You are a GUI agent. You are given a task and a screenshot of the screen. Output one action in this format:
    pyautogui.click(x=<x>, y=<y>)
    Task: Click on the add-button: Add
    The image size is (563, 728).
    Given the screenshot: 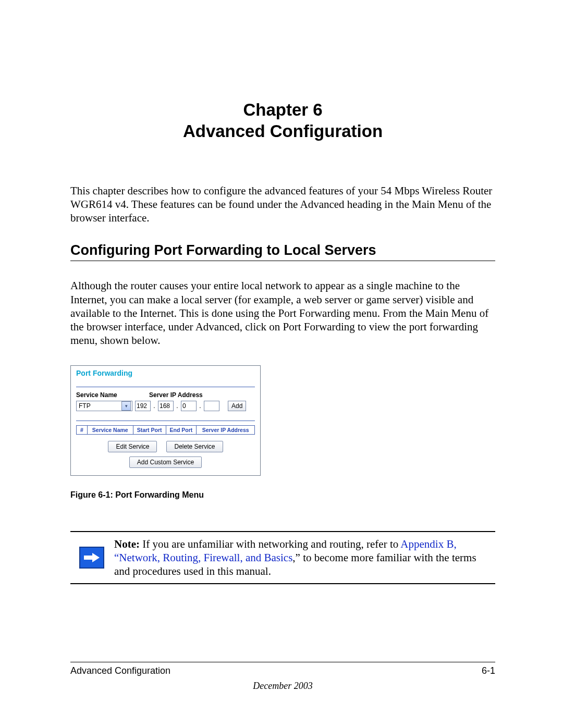 What is the action you would take?
    pyautogui.click(x=237, y=406)
    